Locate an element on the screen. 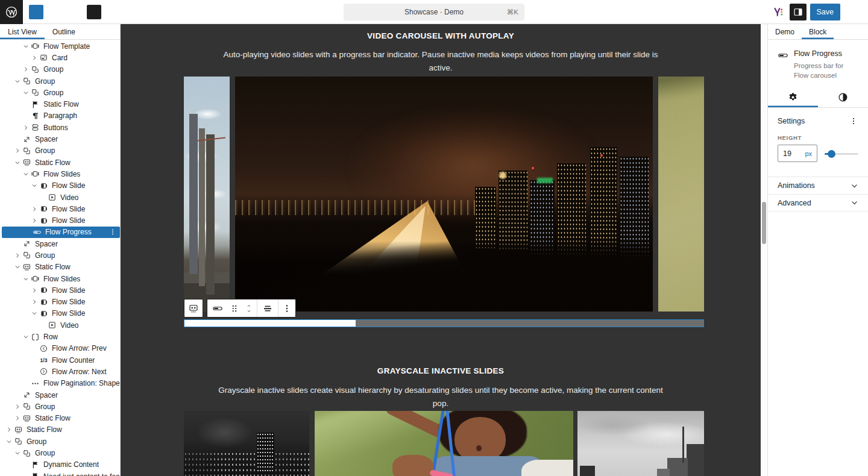  list-item-flow-progress: Flow Progress is located at coordinates (61, 233).